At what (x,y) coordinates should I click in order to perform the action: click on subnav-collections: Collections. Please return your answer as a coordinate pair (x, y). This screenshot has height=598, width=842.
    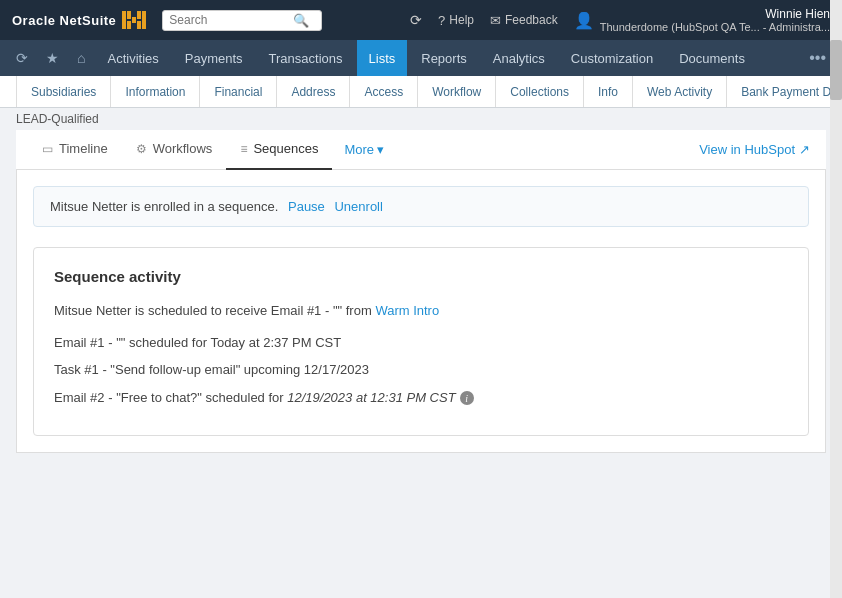
    Looking at the image, I should click on (540, 92).